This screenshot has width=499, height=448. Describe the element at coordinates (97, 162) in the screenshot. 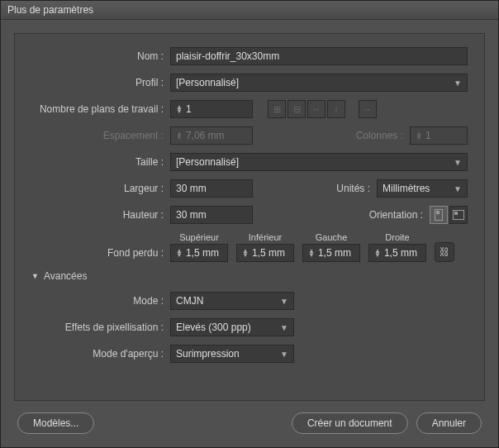

I see `size-label: Taille :` at that location.